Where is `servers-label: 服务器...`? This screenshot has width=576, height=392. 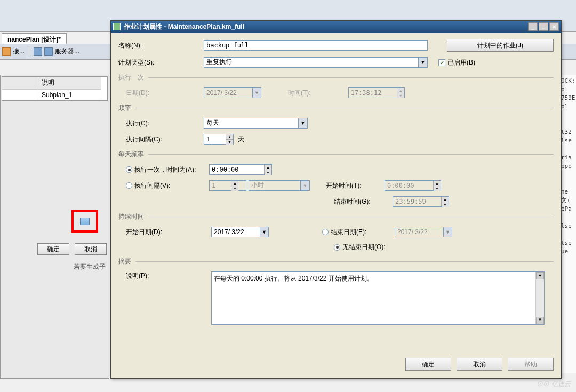 servers-label: 服务器... is located at coordinates (67, 51).